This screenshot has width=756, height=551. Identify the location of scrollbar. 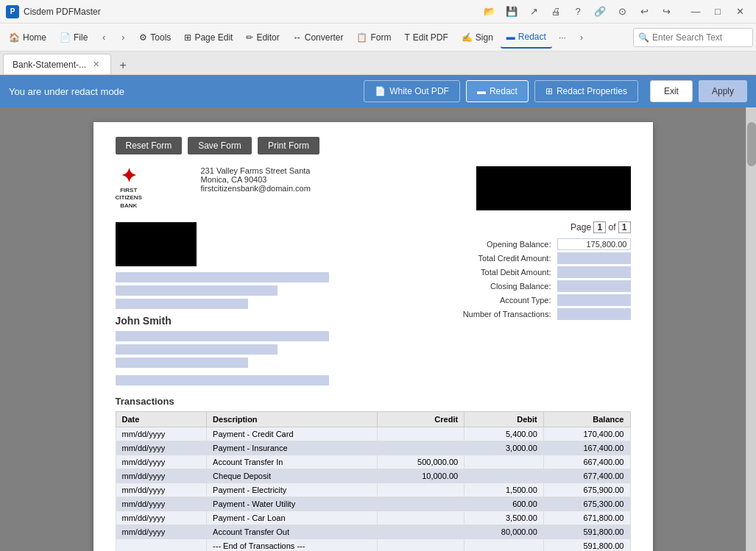
(751, 330).